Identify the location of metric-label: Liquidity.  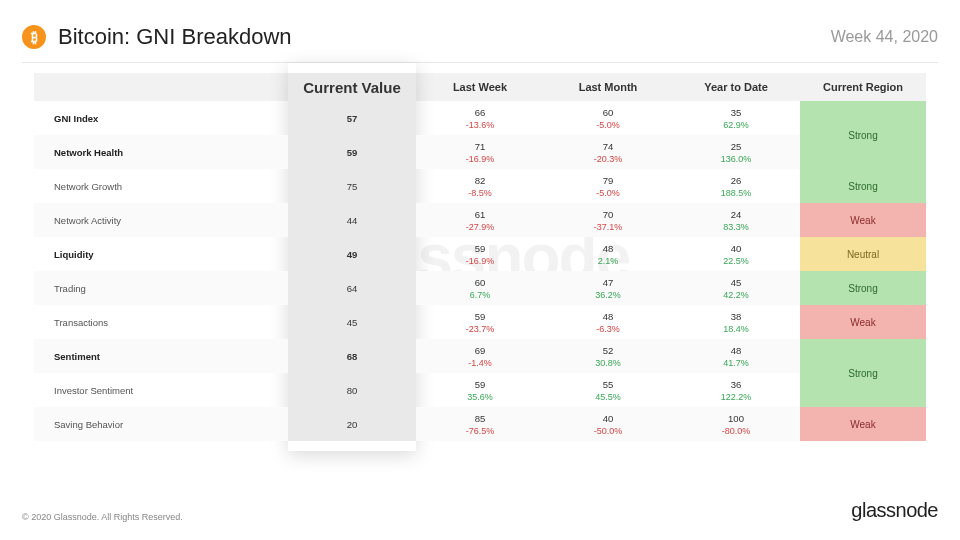
(161, 254).